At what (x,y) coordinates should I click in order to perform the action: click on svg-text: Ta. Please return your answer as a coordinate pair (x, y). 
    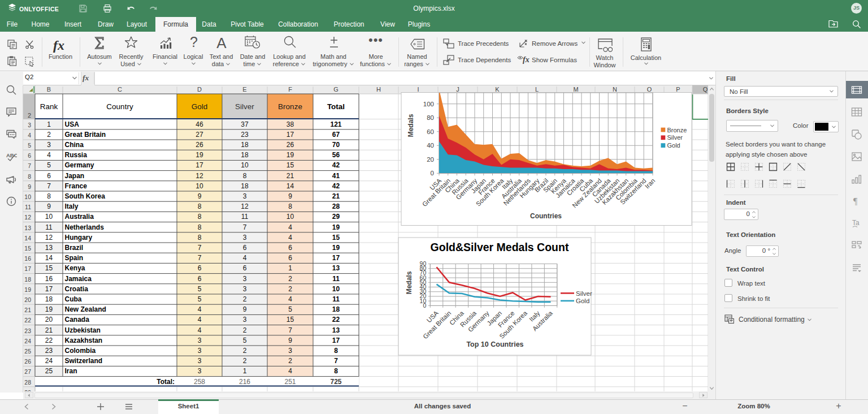
    Looking at the image, I should click on (856, 223).